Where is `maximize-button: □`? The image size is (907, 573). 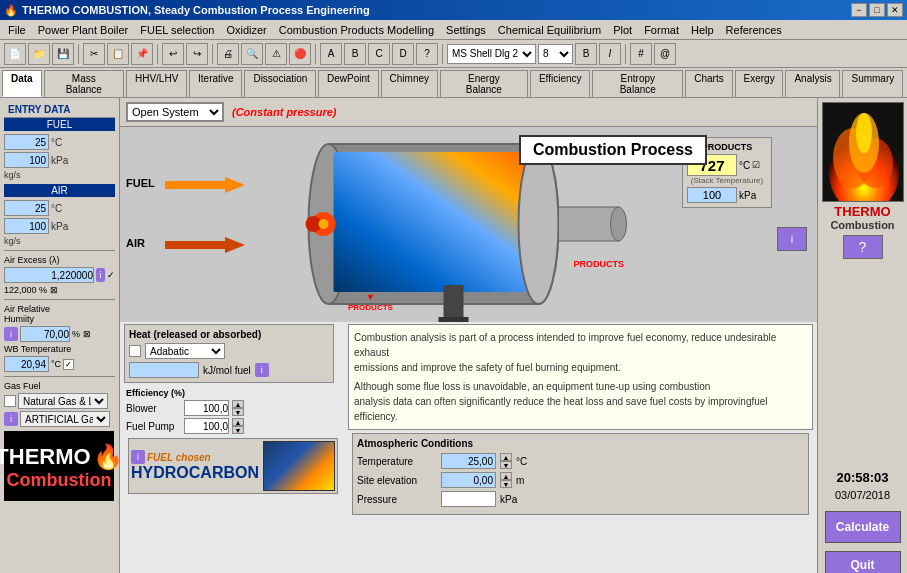 maximize-button: □ is located at coordinates (877, 10).